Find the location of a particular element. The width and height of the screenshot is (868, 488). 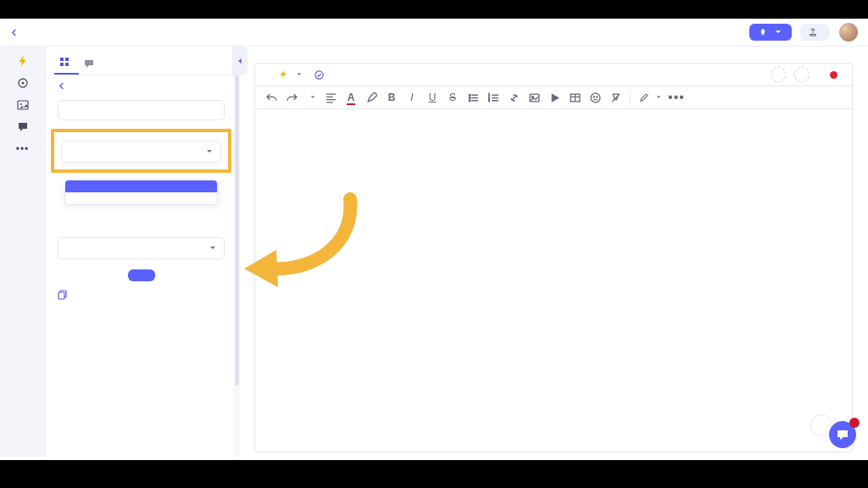

chevron-left-icon is located at coordinates (240, 61).